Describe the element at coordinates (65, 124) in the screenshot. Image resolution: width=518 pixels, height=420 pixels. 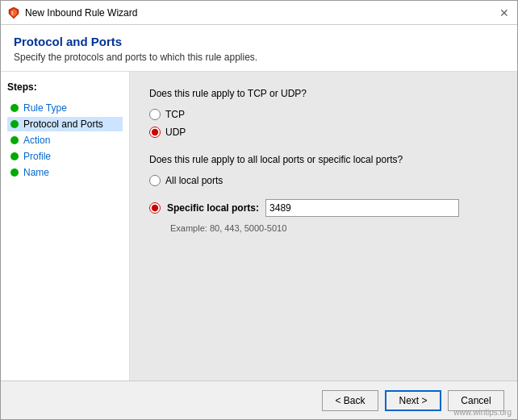
I see `sidebar-item-protocol-ports: Protocol and Ports` at that location.